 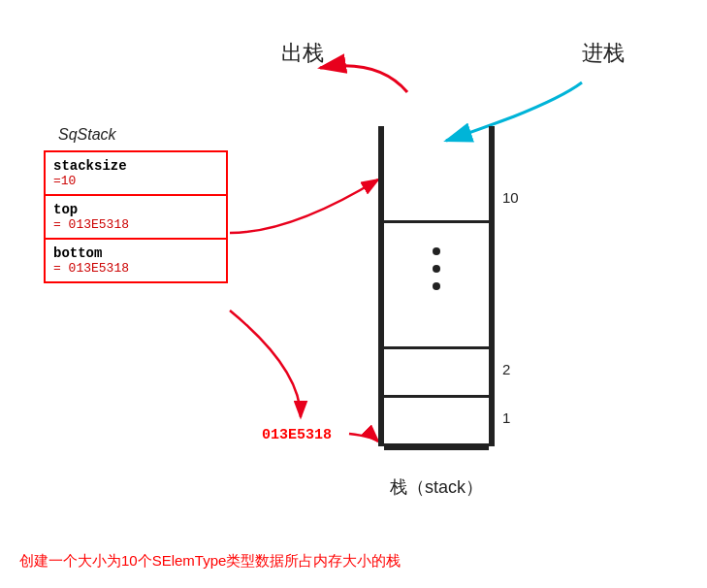 What do you see at coordinates (510, 198) in the screenshot?
I see `stack-num-10: 10` at bounding box center [510, 198].